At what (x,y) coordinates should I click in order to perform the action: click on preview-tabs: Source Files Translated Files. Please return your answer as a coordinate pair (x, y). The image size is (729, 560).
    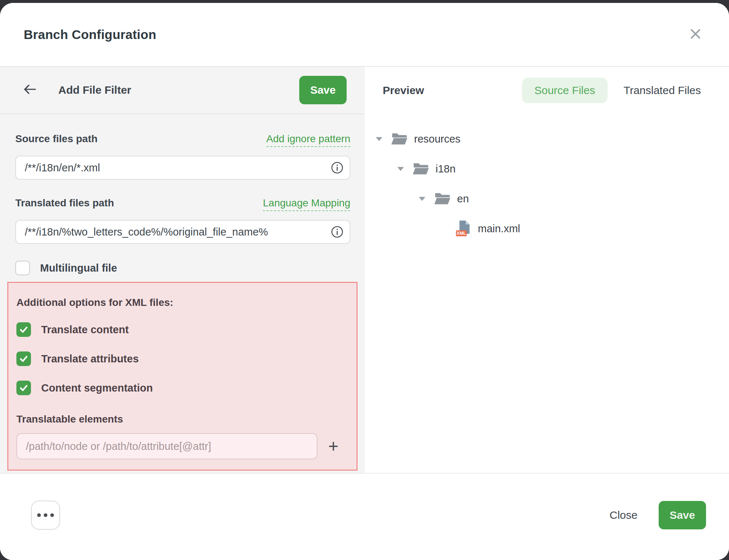
    Looking at the image, I should click on (612, 90).